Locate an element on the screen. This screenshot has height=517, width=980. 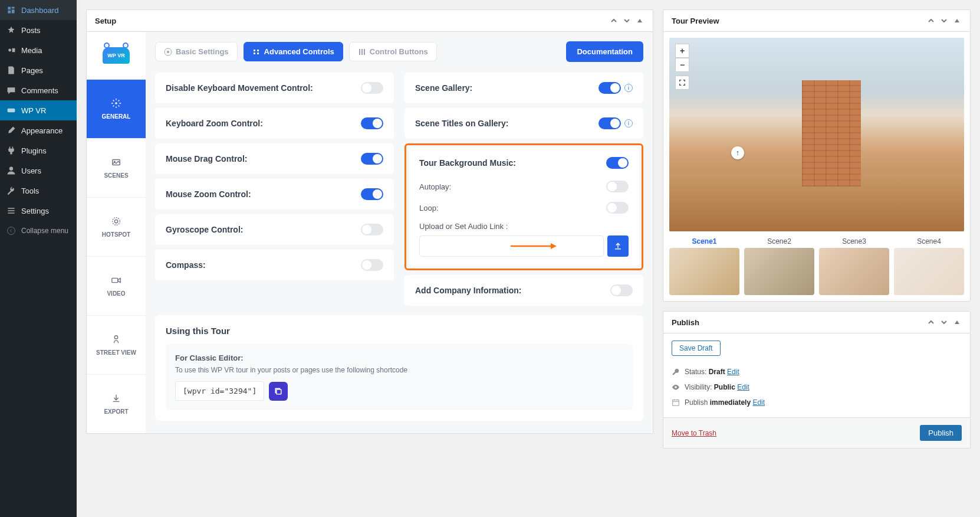
publish-button: Publish is located at coordinates (941, 433).